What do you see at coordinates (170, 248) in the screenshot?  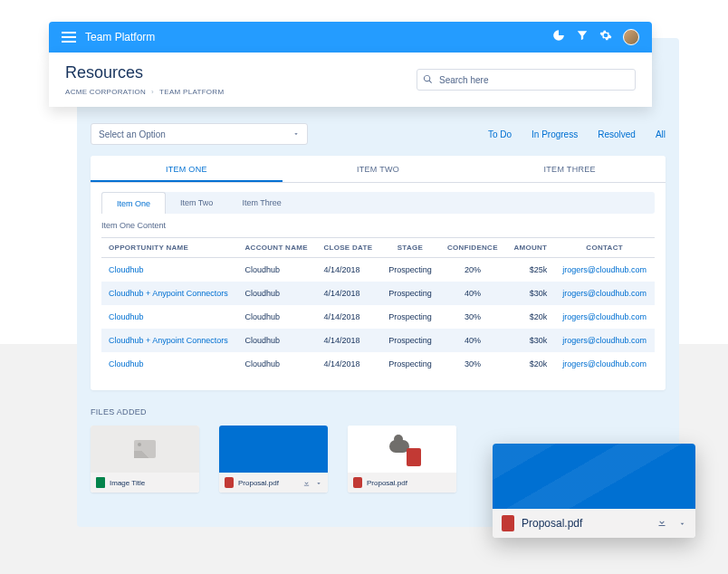 I see `th-opportunity: OPPORTUNITY NAME` at bounding box center [170, 248].